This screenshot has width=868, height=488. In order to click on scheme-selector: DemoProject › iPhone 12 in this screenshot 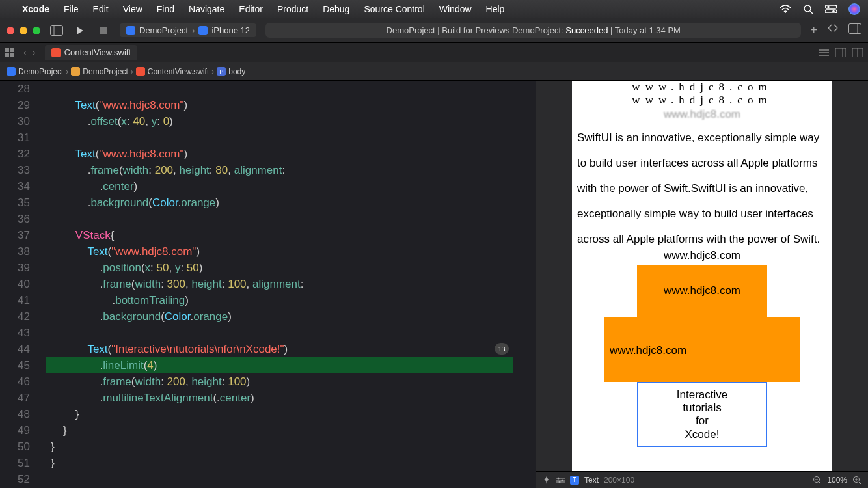, I will do `click(188, 30)`.